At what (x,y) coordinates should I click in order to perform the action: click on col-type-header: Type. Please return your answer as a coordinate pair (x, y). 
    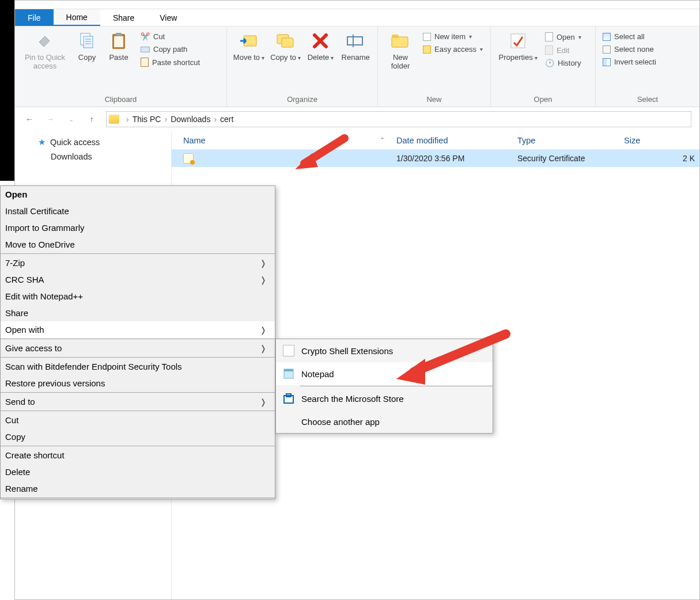
    Looking at the image, I should click on (570, 140).